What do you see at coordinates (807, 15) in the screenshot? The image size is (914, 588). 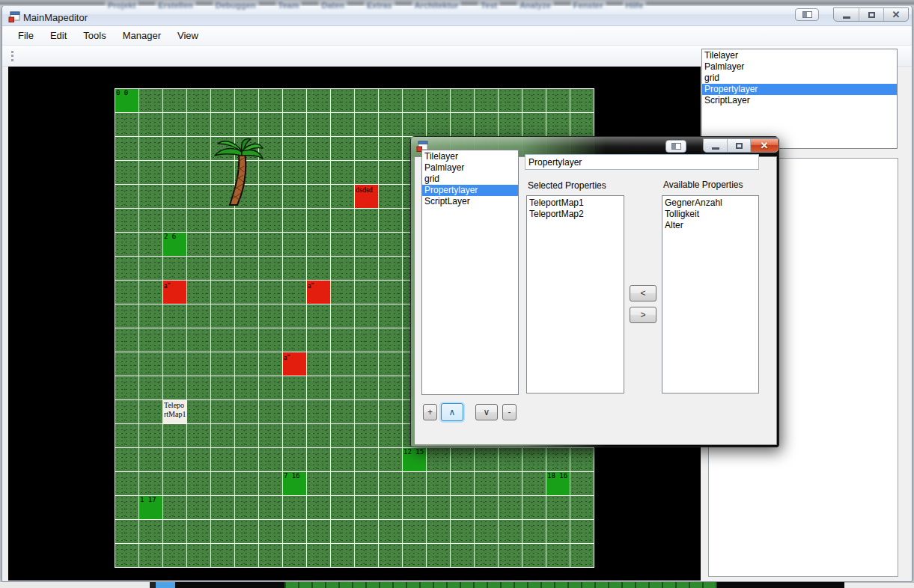 I see `toolbox-button` at bounding box center [807, 15].